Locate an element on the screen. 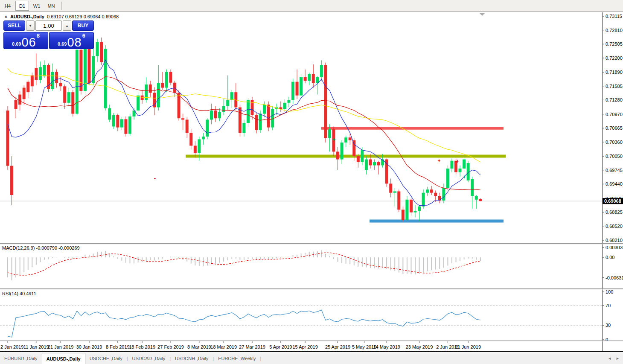 This screenshot has height=364, width=623. price-axis-tick: 0.72505 is located at coordinates (614, 44).